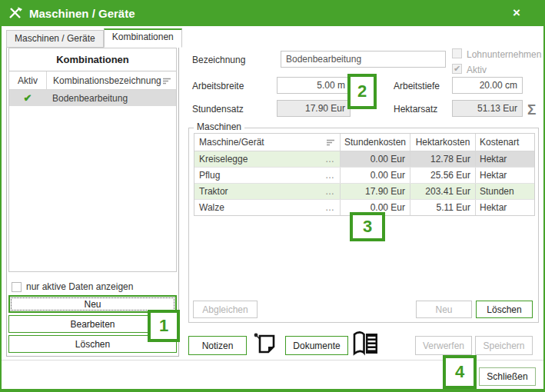 This screenshot has width=545, height=392. Describe the element at coordinates (364, 160) in the screenshot. I see `table-row-kreiselegge: Kreiselegge … 0.00 Eur 12.78 Eur Hektar` at that location.